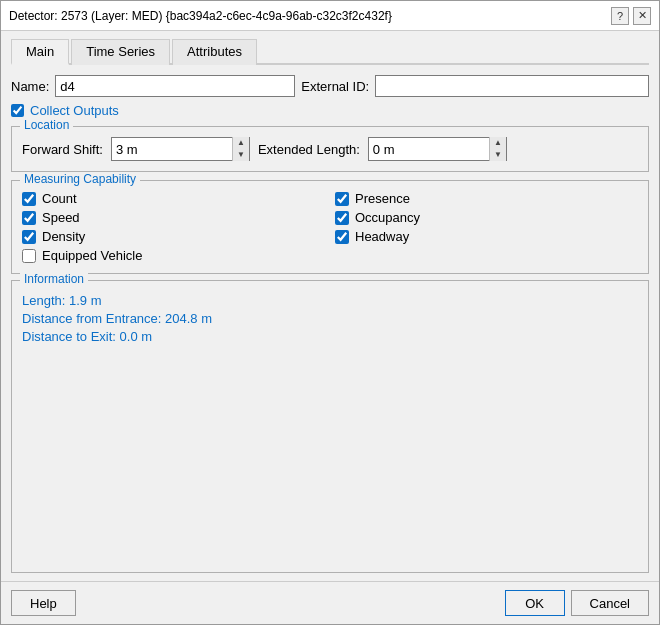 Image resolution: width=660 pixels, height=625 pixels. Describe the element at coordinates (330, 52) in the screenshot. I see `tab-bar: Main Time Series Attributes` at that location.